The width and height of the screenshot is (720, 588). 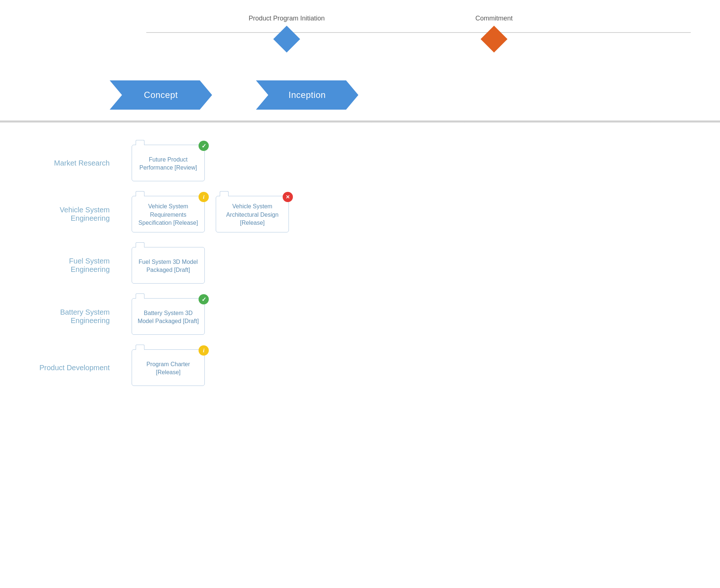 What do you see at coordinates (168, 265) in the screenshot?
I see `swimlane-fuel-system-items: Fuel System 3D Model Packaged [Draft]` at bounding box center [168, 265].